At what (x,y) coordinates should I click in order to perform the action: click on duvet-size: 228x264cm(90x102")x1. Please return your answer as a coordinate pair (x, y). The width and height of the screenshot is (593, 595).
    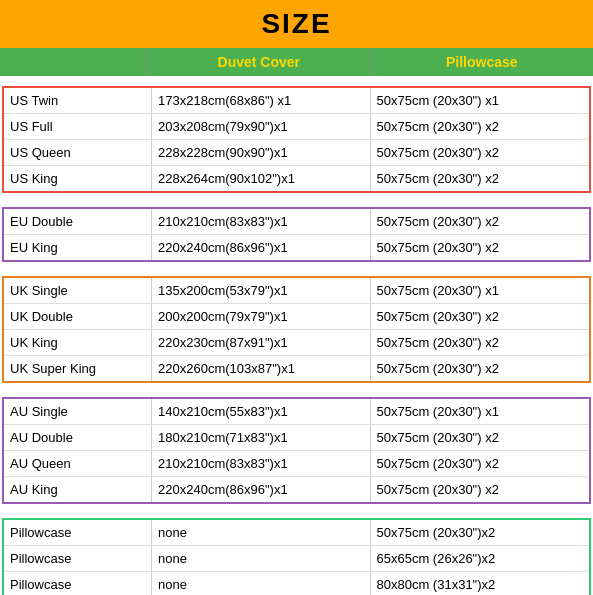
    Looking at the image, I should click on (262, 178).